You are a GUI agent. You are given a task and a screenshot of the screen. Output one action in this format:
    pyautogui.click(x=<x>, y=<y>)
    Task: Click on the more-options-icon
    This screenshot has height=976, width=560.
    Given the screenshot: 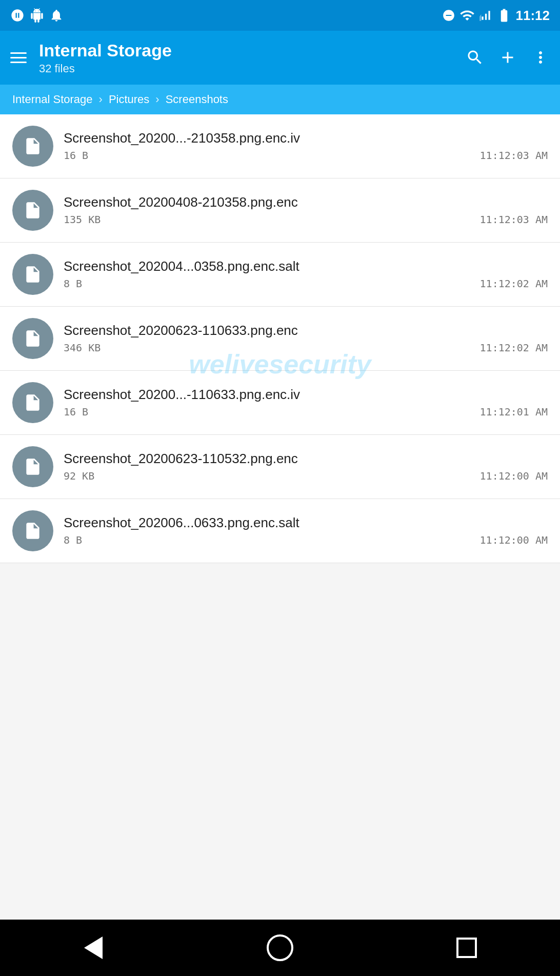 What is the action you would take?
    pyautogui.click(x=541, y=57)
    